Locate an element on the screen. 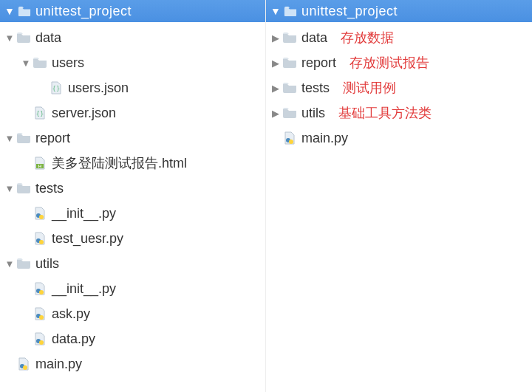 The image size is (532, 392). item-label: server.json is located at coordinates (84, 114).